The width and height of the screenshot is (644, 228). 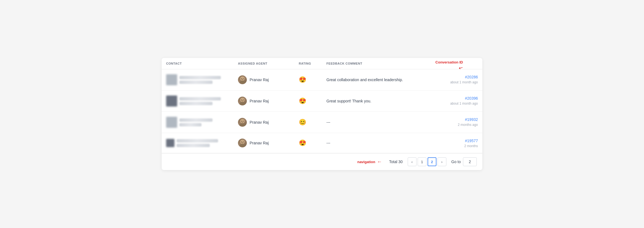 What do you see at coordinates (449, 62) in the screenshot?
I see `conv-id-annotation-label: Conversation ID` at bounding box center [449, 62].